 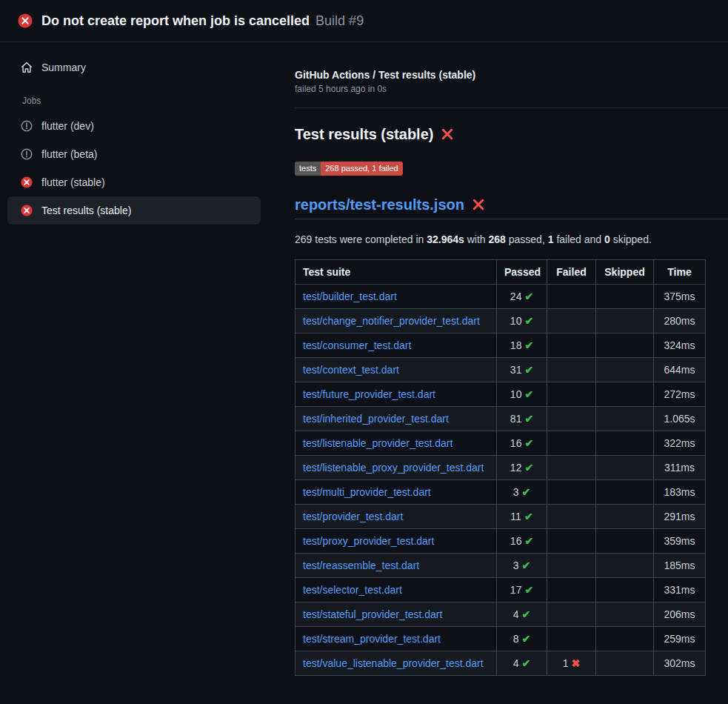 I want to click on table-row: test/proxy_provider_test.dart 16✔ 359ms, so click(x=501, y=541).